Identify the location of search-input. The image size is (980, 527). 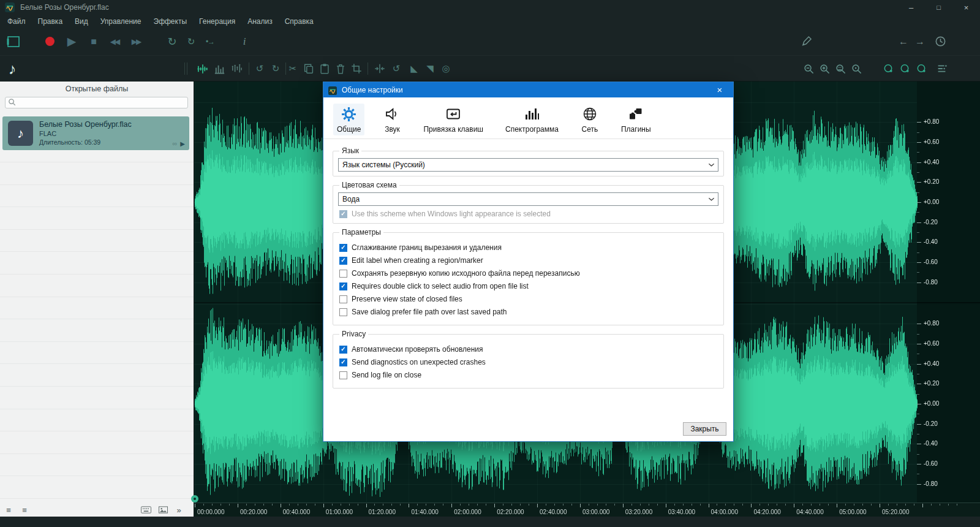
(102, 103).